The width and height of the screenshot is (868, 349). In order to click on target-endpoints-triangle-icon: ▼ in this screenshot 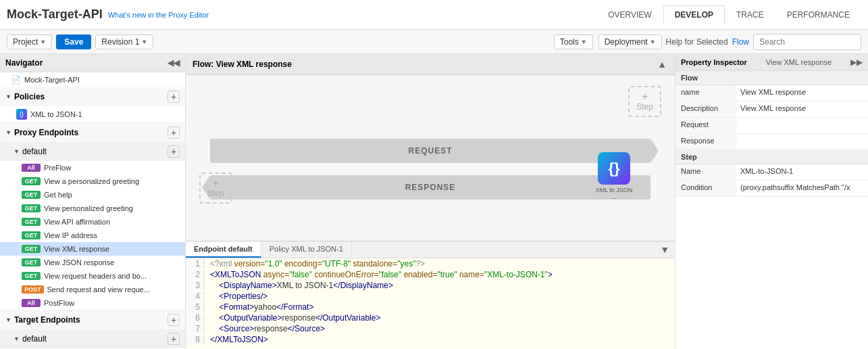, I will do `click(8, 320)`.